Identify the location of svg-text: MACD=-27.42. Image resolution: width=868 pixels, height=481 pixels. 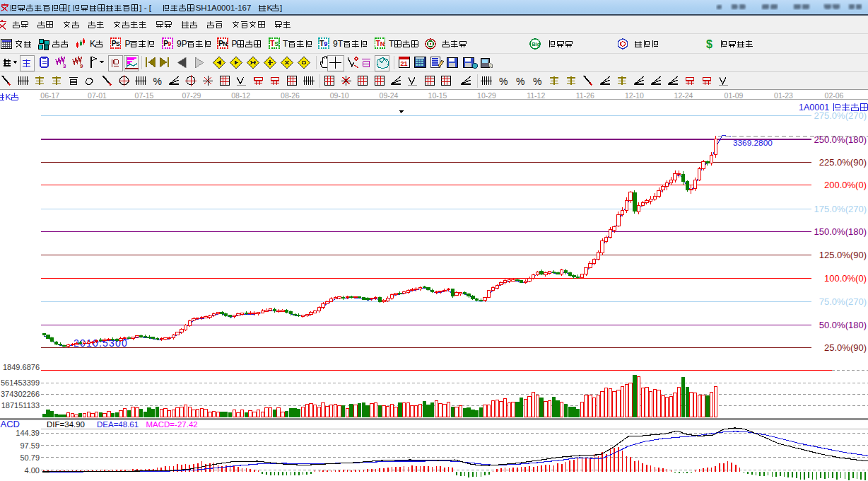
(172, 424).